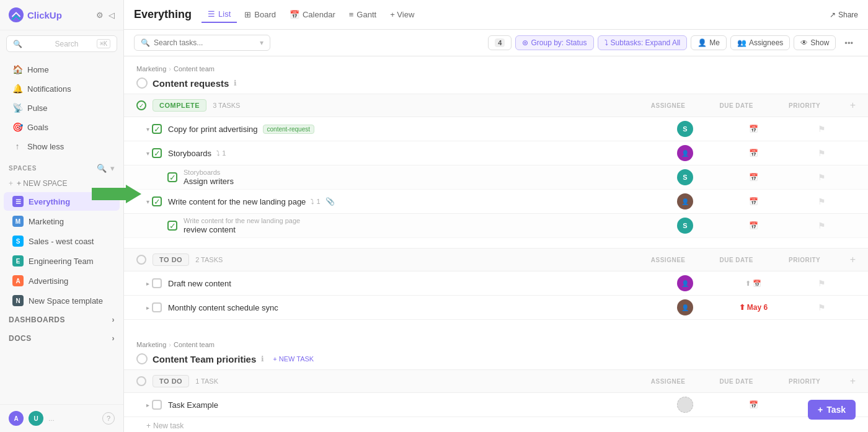  Describe the element at coordinates (832, 410) in the screenshot. I see `add-task-button: + Task` at that location.